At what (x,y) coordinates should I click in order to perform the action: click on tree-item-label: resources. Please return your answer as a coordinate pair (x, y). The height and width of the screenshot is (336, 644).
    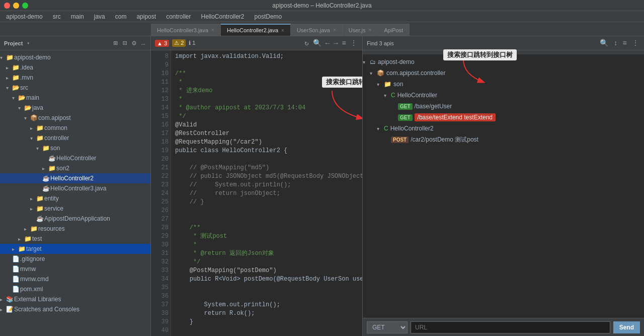
    Looking at the image, I should click on (51, 229).